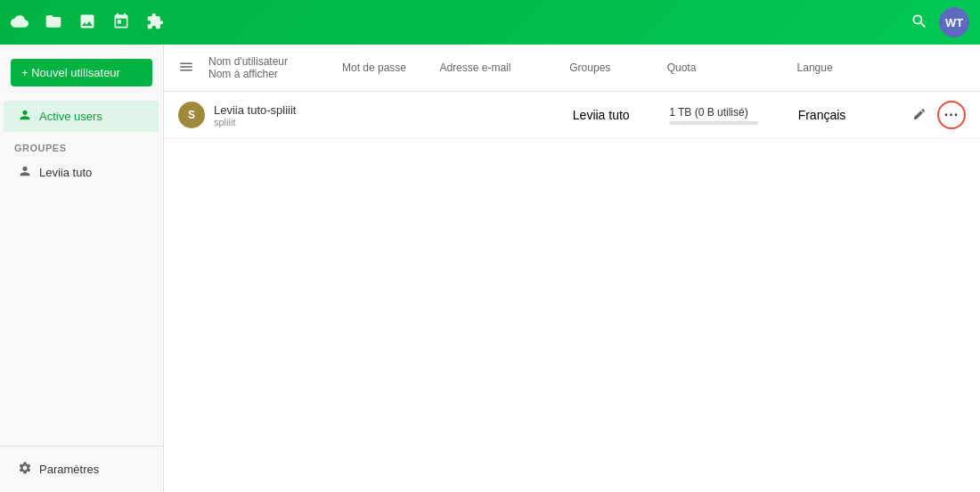 Image resolution: width=980 pixels, height=492 pixels. I want to click on user-row-actions: ···, so click(930, 115).